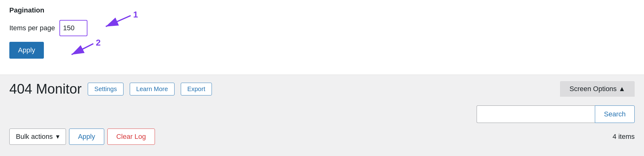 This screenshot has height=156, width=644. I want to click on apply-top-button: Apply, so click(27, 50).